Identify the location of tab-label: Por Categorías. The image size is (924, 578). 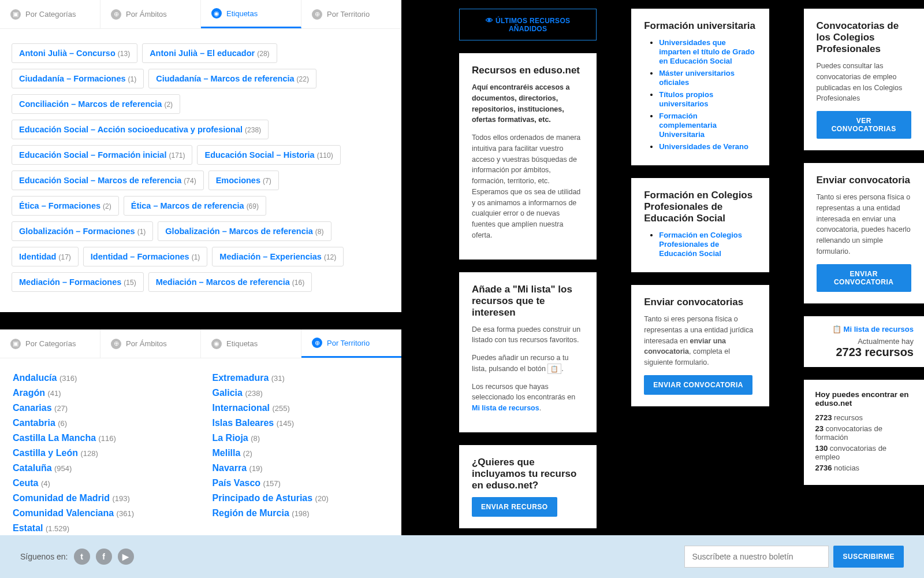
(51, 14).